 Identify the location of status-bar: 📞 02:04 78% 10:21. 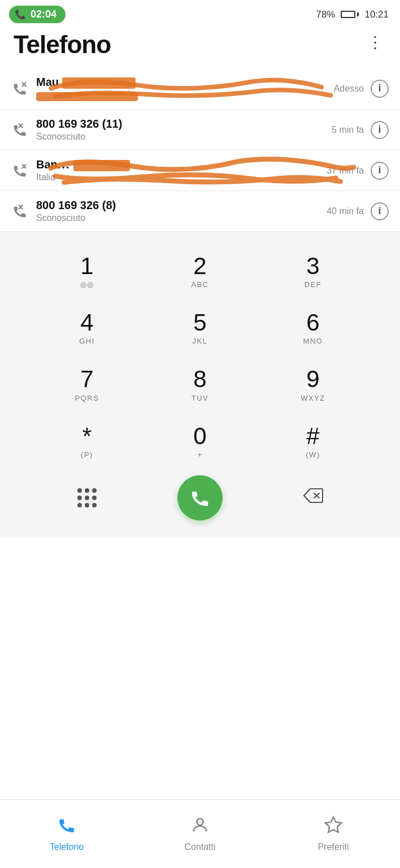
(200, 13).